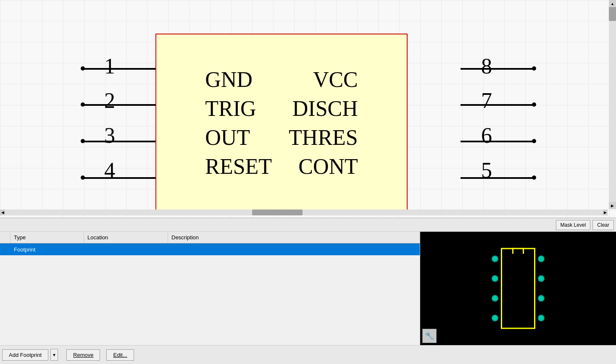 This screenshot has height=364, width=616. Describe the element at coordinates (605, 212) in the screenshot. I see `scroll-right-arrow: ▶` at that location.